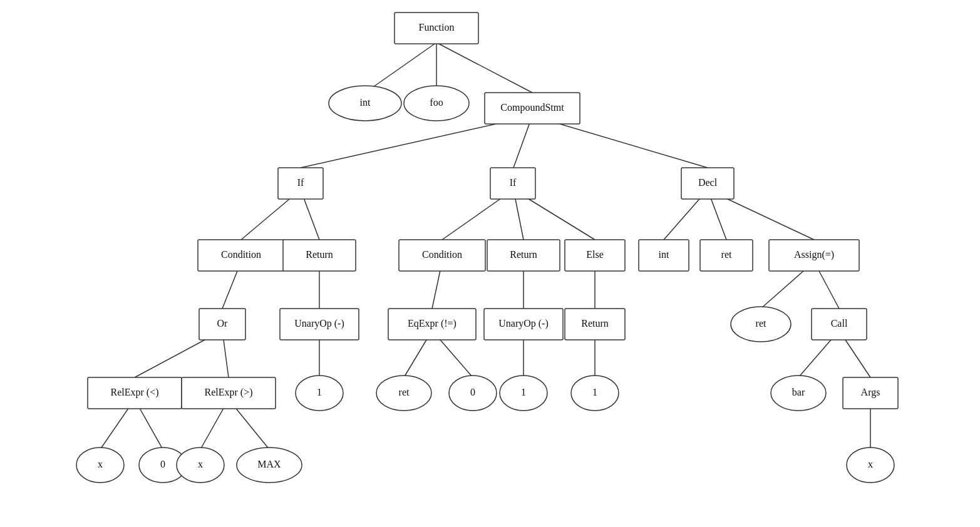 The width and height of the screenshot is (980, 527). What do you see at coordinates (404, 393) in the screenshot?
I see `node-ret-oval: ret` at bounding box center [404, 393].